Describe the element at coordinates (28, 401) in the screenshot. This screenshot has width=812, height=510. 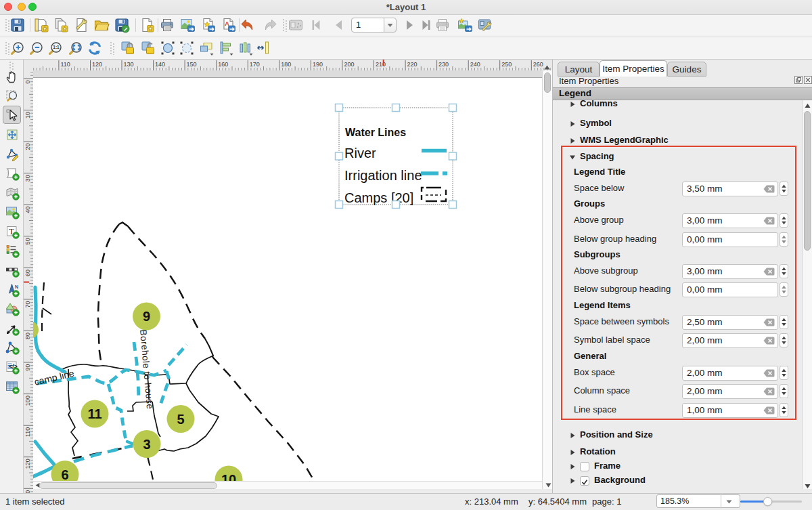
I see `svg-text: 100` at that location.